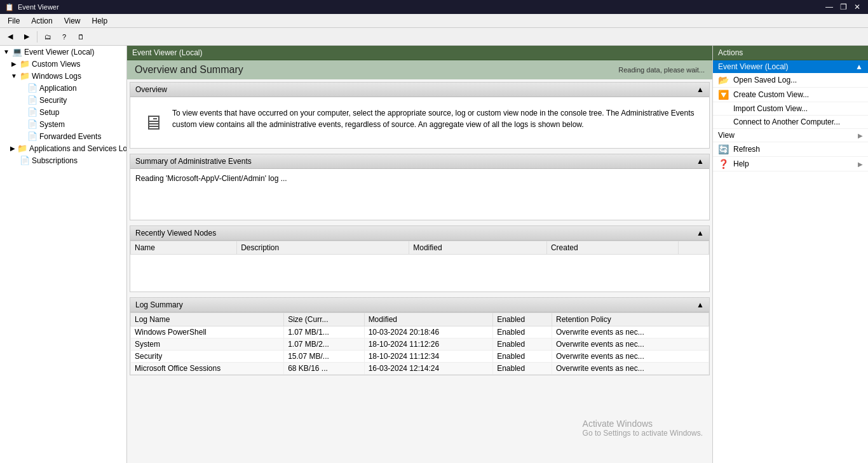  I want to click on log-cell-size: 15.07 MB/..., so click(324, 357).